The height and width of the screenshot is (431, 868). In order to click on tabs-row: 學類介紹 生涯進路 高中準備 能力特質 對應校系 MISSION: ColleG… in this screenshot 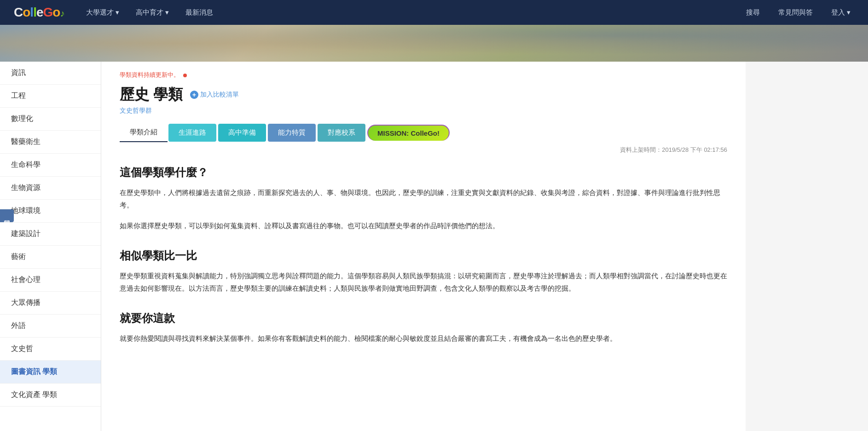, I will do `click(423, 132)`.